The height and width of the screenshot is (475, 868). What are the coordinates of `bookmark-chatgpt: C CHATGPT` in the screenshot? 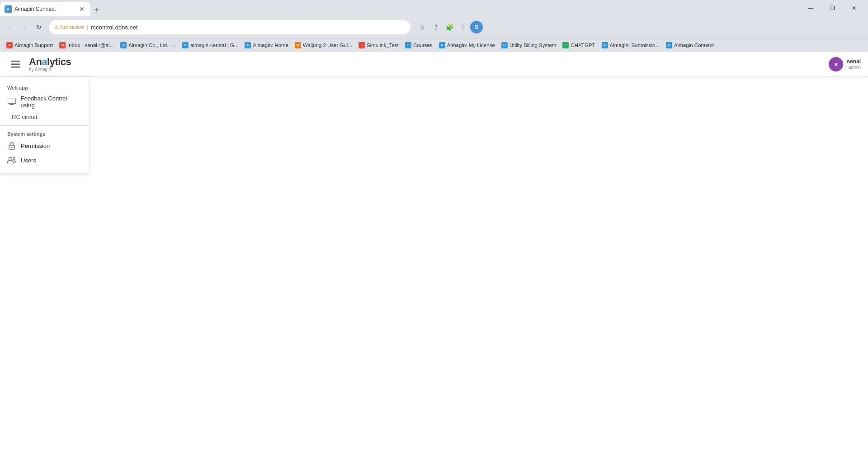 It's located at (579, 45).